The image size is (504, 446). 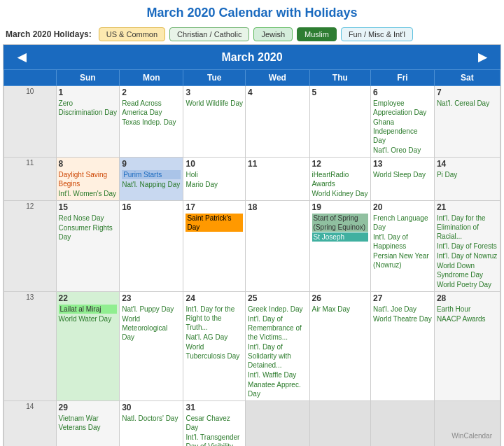 What do you see at coordinates (88, 179) in the screenshot?
I see `cell-mar8: 8 Daylight Saving Begins Int'l. Women's …` at bounding box center [88, 179].